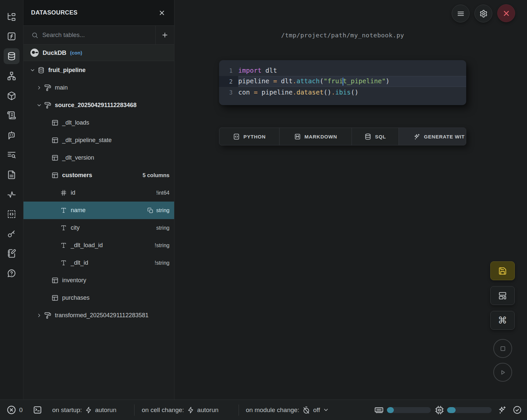 The image size is (527, 420). Describe the element at coordinates (12, 200) in the screenshot. I see `icon-rail` at that location.